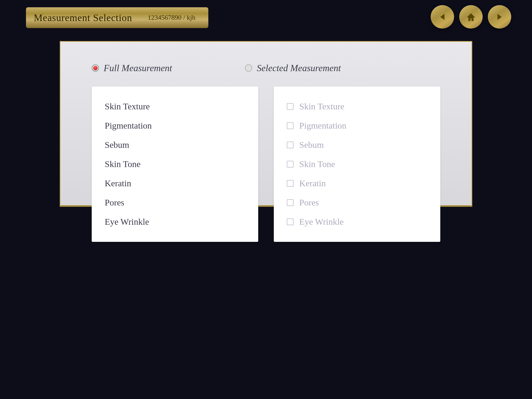 The image size is (532, 399). I want to click on full-measurement-radio, so click(95, 68).